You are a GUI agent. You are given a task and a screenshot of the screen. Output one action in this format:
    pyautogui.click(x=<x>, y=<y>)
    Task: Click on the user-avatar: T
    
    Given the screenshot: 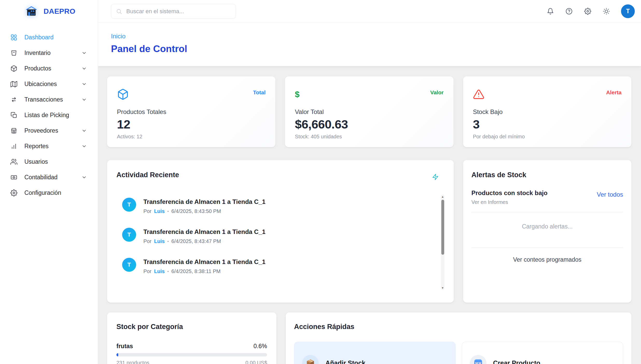 What is the action you would take?
    pyautogui.click(x=628, y=11)
    